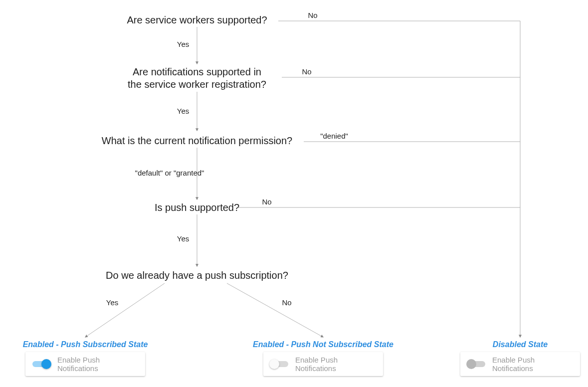 Image resolution: width=588 pixels, height=387 pixels. What do you see at coordinates (286, 302) in the screenshot?
I see `edge-q5-no: No` at bounding box center [286, 302].